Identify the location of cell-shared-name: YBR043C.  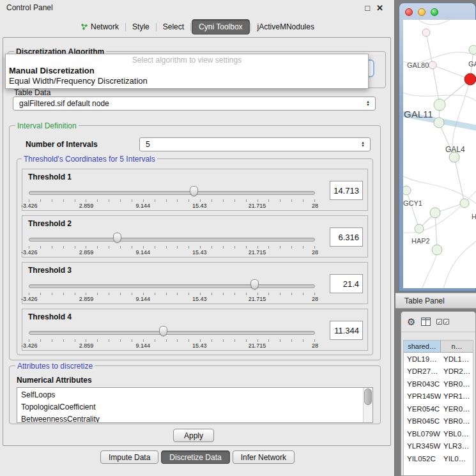
(422, 384).